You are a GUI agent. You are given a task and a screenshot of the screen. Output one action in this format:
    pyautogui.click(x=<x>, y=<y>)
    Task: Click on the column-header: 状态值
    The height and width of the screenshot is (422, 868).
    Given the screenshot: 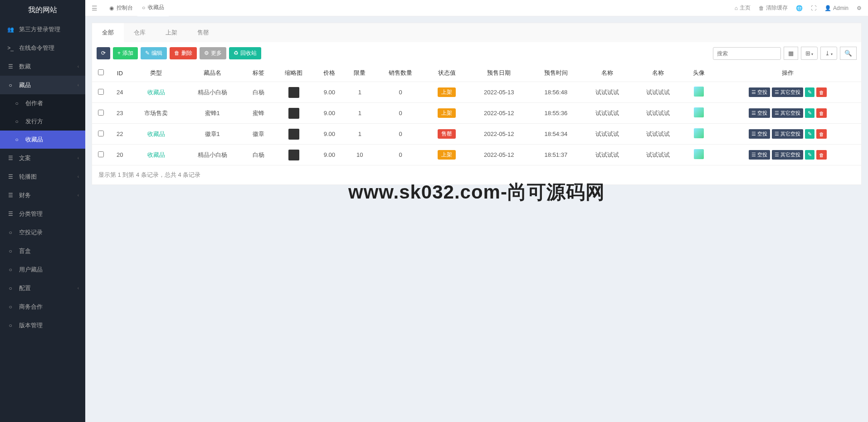 What is the action you would take?
    pyautogui.click(x=447, y=73)
    